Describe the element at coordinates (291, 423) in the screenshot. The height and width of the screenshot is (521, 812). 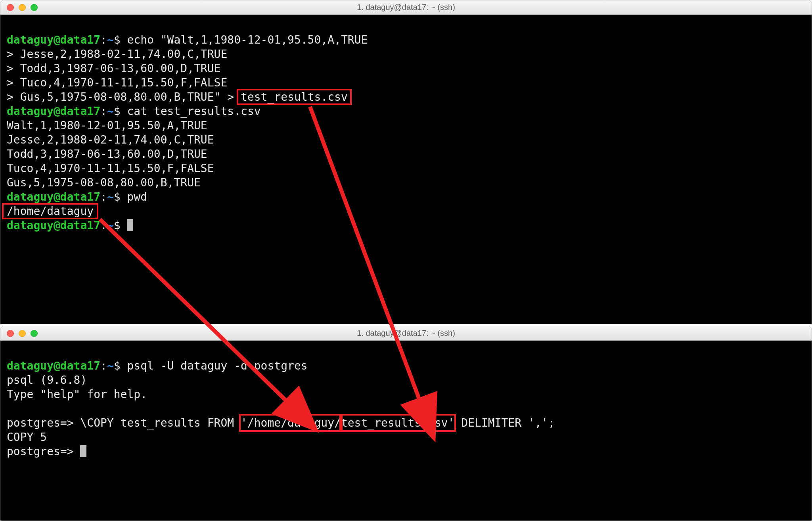
I see `copy-path: '/home/dataguy/` at that location.